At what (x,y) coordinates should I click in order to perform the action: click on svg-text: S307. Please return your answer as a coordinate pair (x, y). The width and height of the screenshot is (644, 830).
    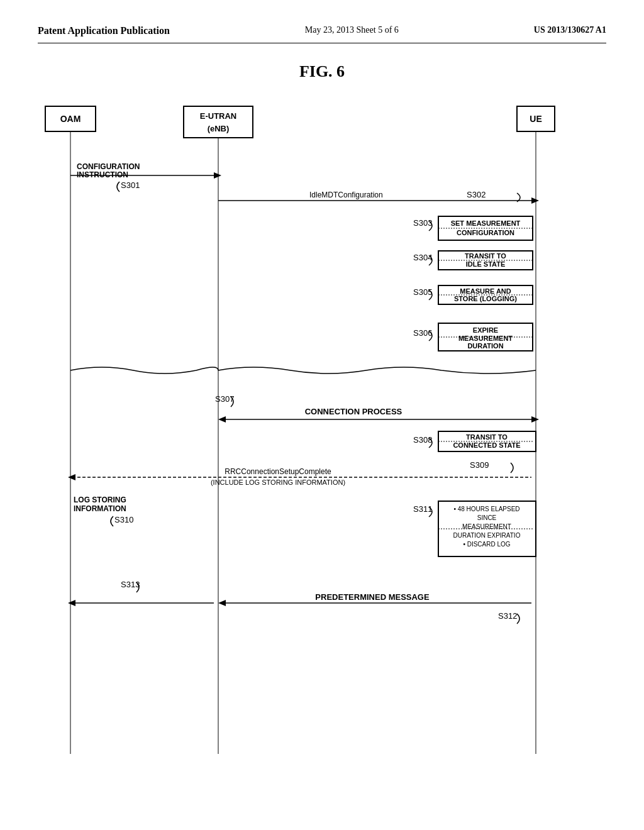
    Looking at the image, I should click on (225, 399).